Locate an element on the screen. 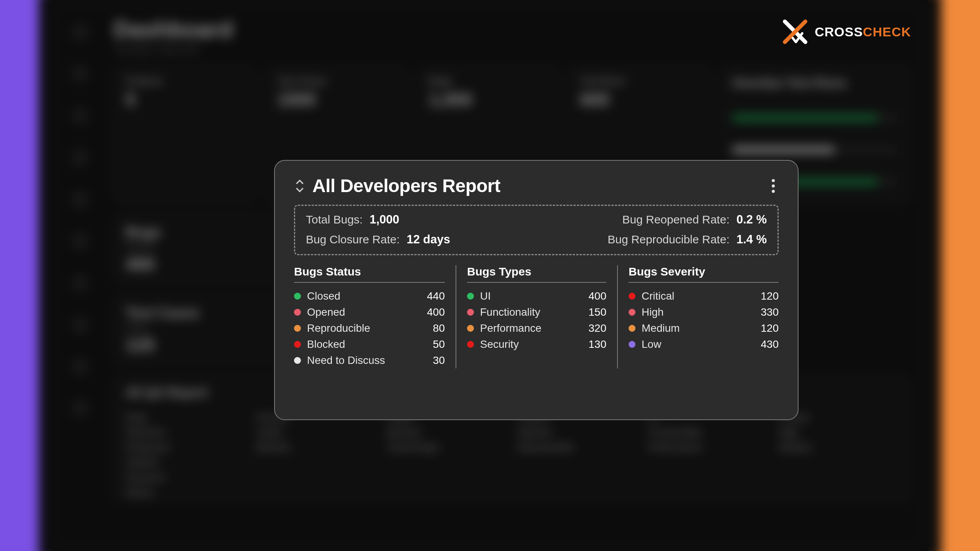 This screenshot has width=980, height=551. list-item-value: 320 is located at coordinates (597, 328).